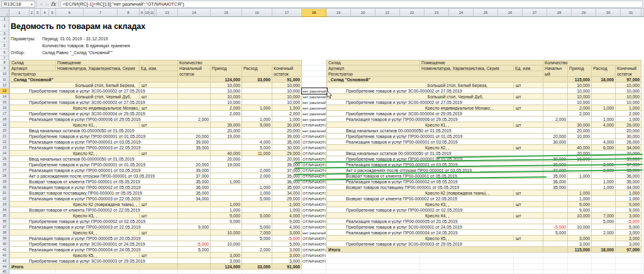 The width and height of the screenshot is (644, 274). What do you see at coordinates (74, 86) in the screenshot?
I see `nomenclature-cell: _Большой стол, Белый Береза,` at bounding box center [74, 86].